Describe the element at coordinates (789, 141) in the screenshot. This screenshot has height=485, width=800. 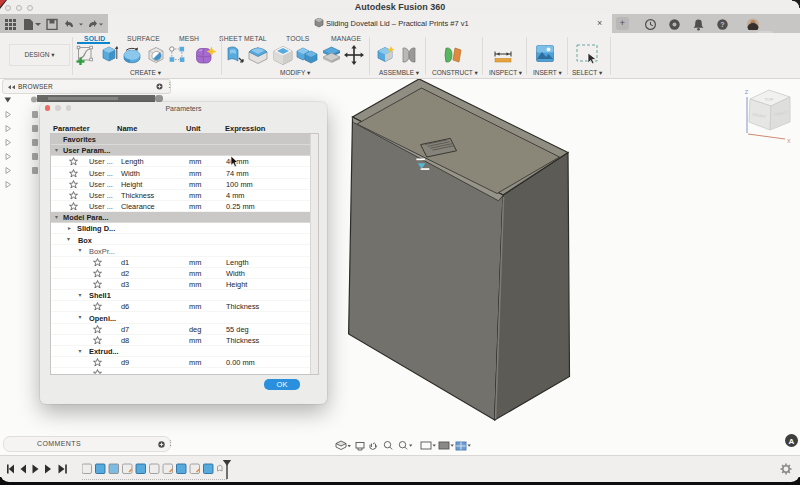
I see `svg-text: X` at that location.